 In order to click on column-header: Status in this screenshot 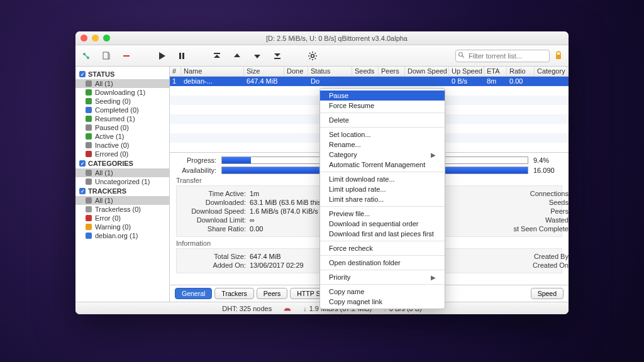, I will do `click(330, 72)`.